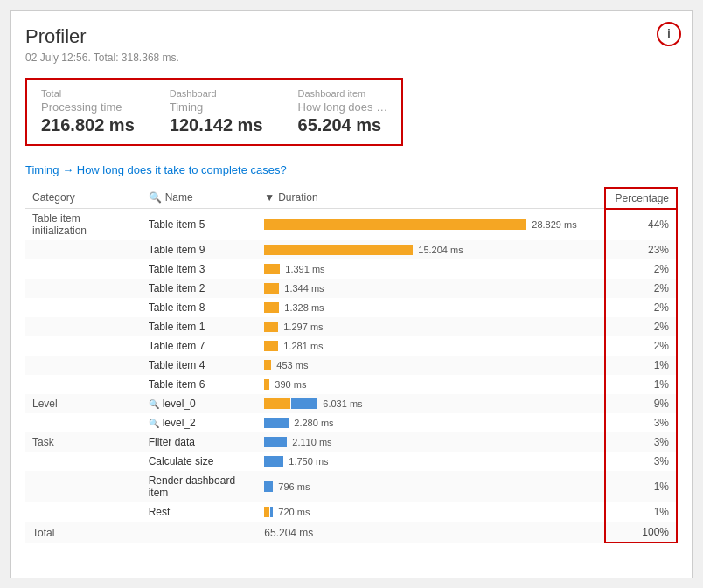 The image size is (703, 588). Describe the element at coordinates (431, 423) in the screenshot. I see `cell-duration: 2.280 ms` at that location.